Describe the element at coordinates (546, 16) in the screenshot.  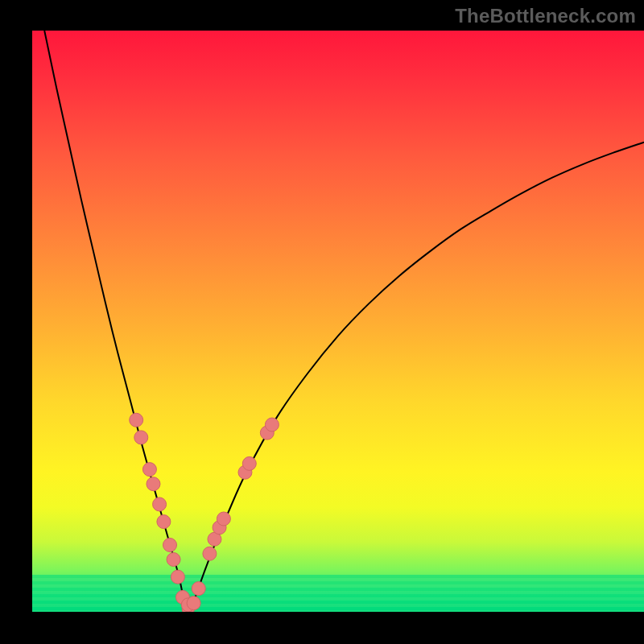
I see `watermark-text: TheBottleneck.com` at that location.